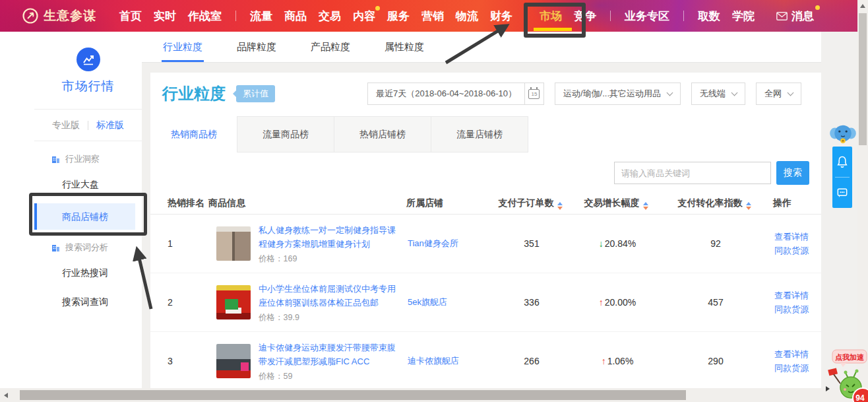 The image size is (868, 402). I want to click on sidebar-item-industry-overview: 行业大盘, so click(88, 184).